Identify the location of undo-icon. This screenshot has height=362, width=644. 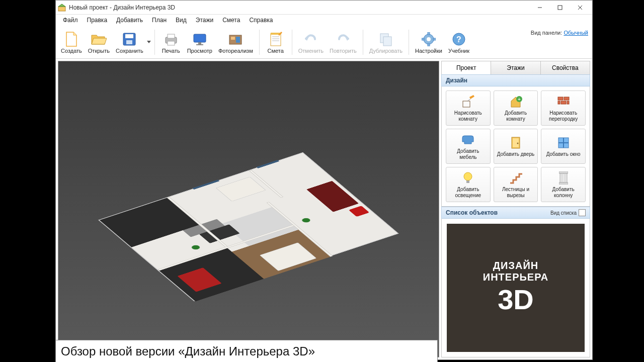
(311, 39).